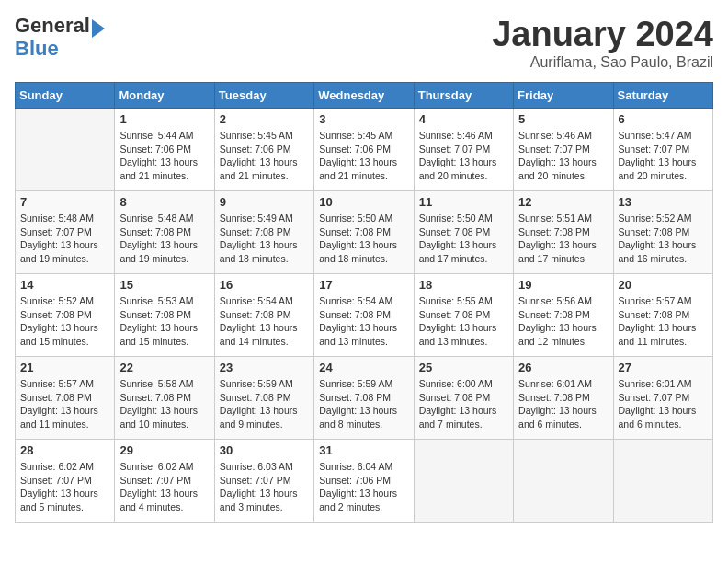  Describe the element at coordinates (563, 233) in the screenshot. I see `day-cell: 12Sunrise: 5:51 AM Sunset: 7:08 PM Dayli…` at that location.